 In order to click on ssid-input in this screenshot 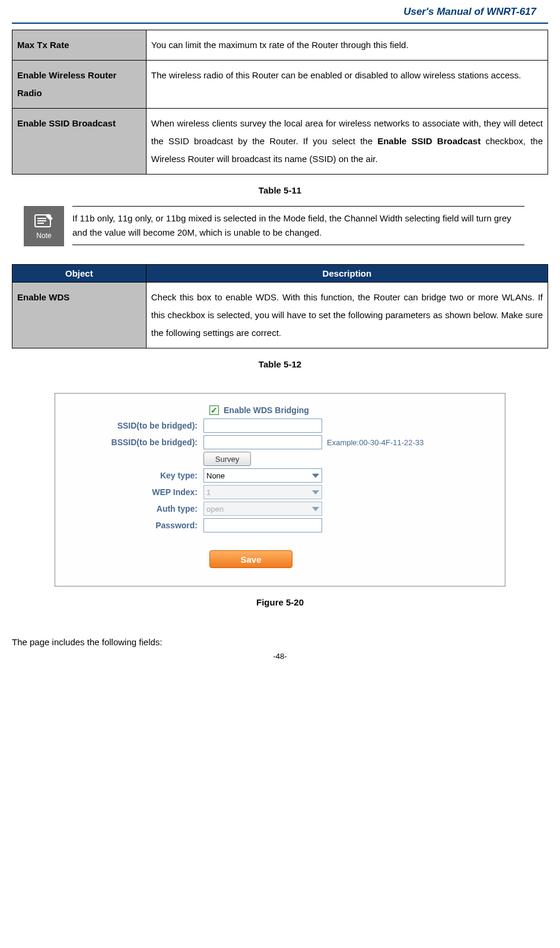, I will do `click(263, 426)`.